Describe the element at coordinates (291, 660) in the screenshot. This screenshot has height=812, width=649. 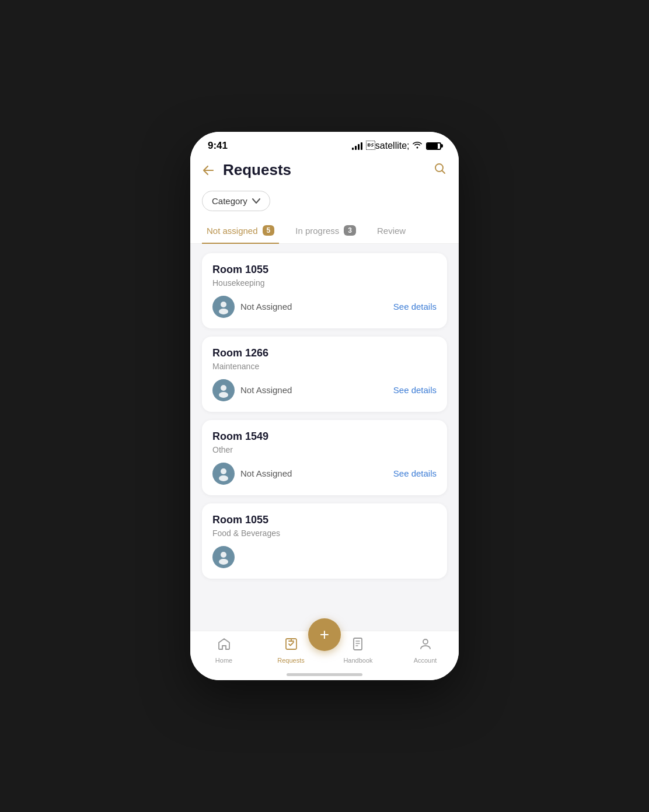
I see `nav-requests-label: Requests` at that location.